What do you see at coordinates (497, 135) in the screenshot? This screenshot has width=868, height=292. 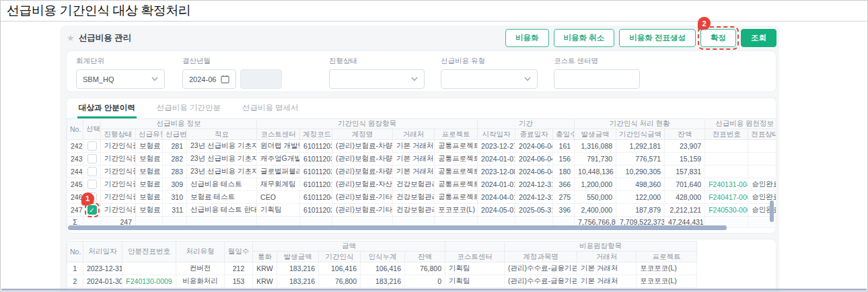 I see `column-header: 시작일자` at bounding box center [497, 135].